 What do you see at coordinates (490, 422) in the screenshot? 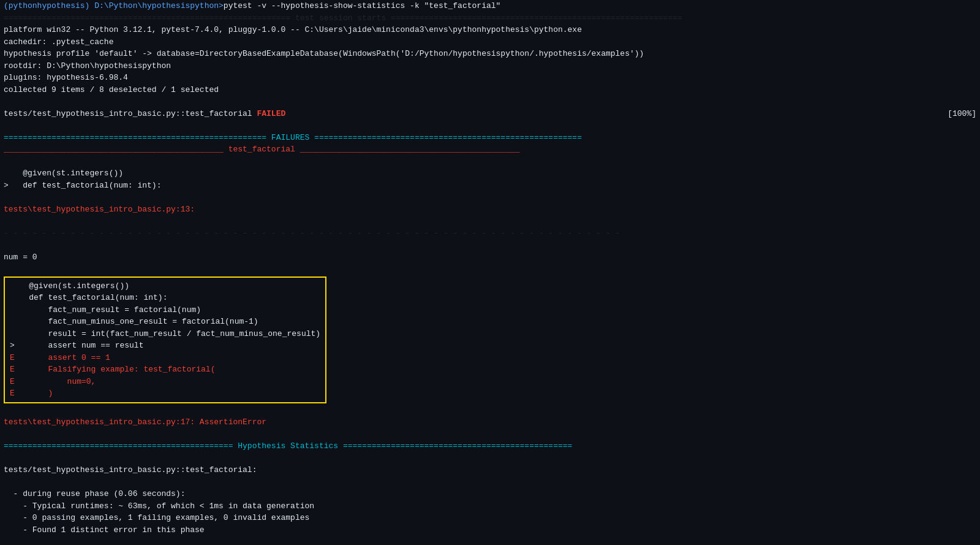
I see `file-ref2: tests\test_hypothesis_intro_basic.py:17:…` at bounding box center [490, 422].